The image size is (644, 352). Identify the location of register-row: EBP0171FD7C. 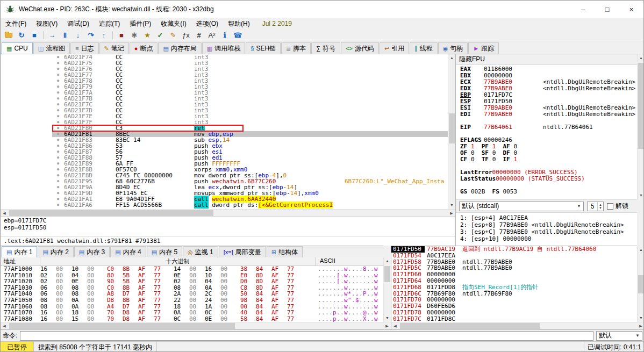
(546, 95).